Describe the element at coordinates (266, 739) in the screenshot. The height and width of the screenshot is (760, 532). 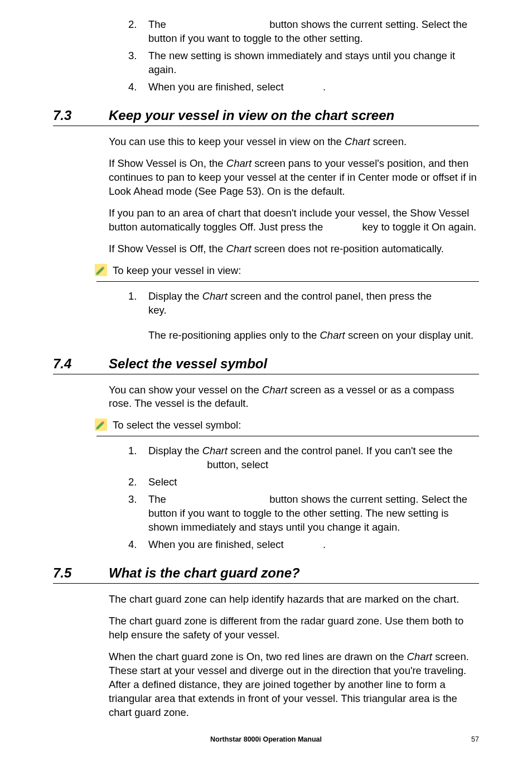
I see `page-footer: Northstar 8000i Operation Manual 57` at that location.